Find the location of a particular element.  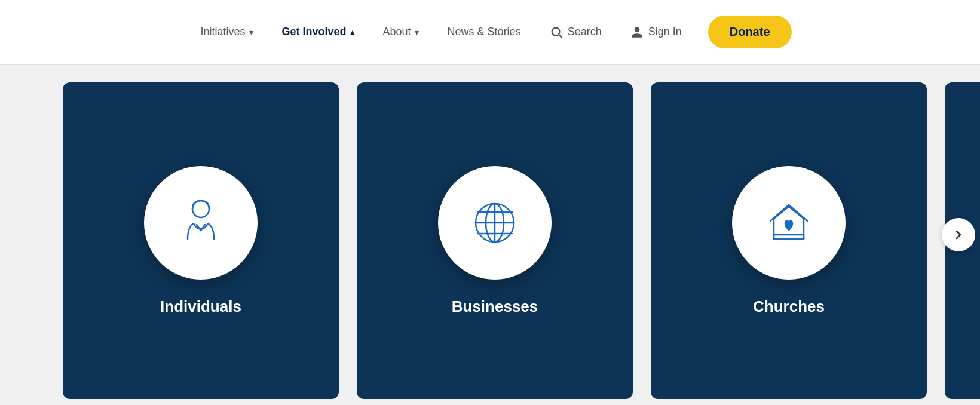

nav-get-involved: Get Involved ▴ is located at coordinates (318, 32).